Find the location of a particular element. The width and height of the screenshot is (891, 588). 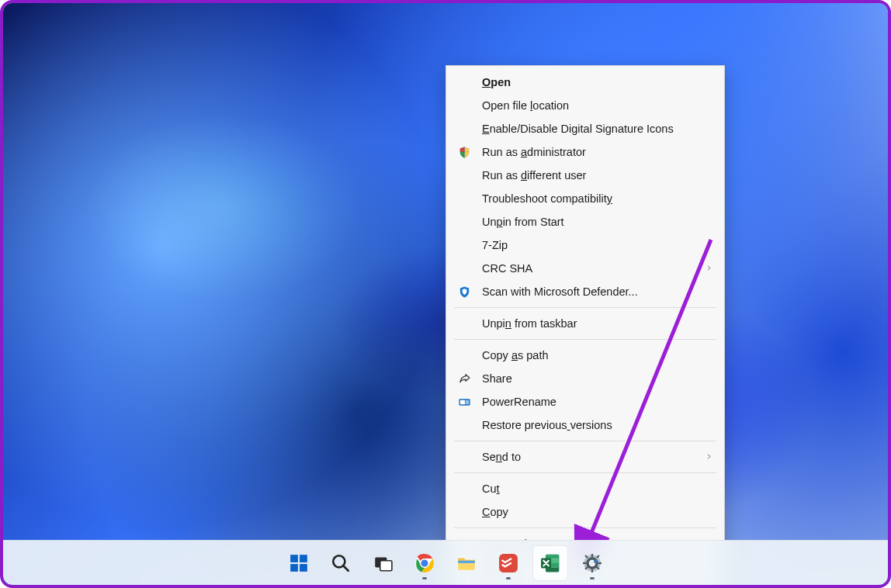

menu-item-copy-as-path: Copy as path is located at coordinates (585, 355).